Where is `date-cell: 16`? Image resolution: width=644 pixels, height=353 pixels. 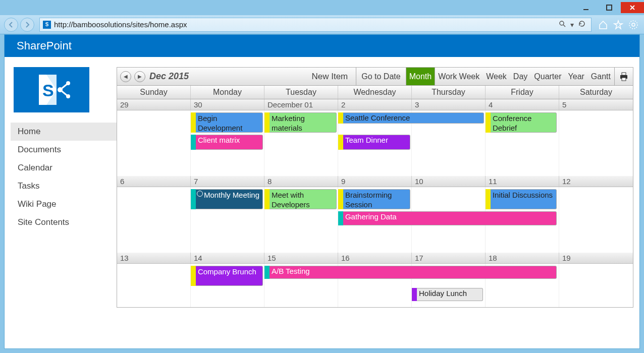 date-cell: 16 is located at coordinates (375, 258).